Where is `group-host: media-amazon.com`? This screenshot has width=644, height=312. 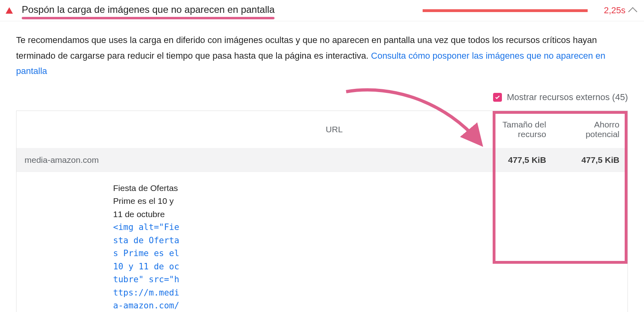 group-host: media-amazon.com is located at coordinates (249, 160).